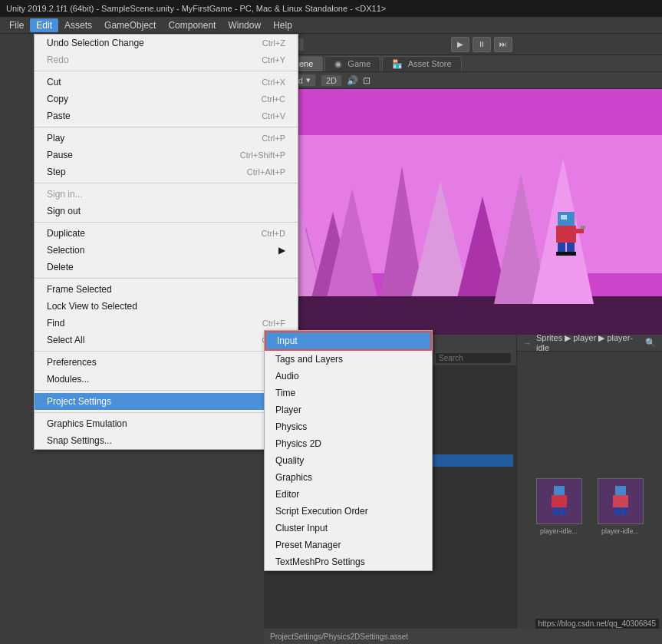 This screenshot has height=644, width=662. I want to click on menu-file: File, so click(17, 25).